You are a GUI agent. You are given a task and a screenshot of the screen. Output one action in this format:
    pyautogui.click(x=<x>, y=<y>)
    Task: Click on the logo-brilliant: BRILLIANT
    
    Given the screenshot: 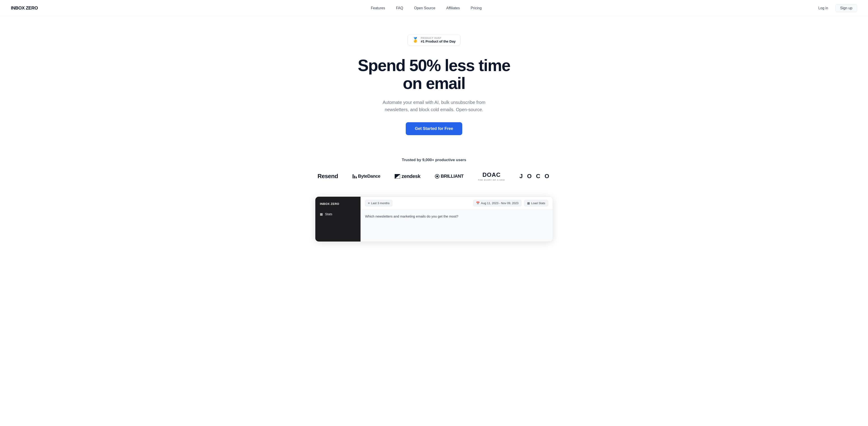 What is the action you would take?
    pyautogui.click(x=450, y=176)
    